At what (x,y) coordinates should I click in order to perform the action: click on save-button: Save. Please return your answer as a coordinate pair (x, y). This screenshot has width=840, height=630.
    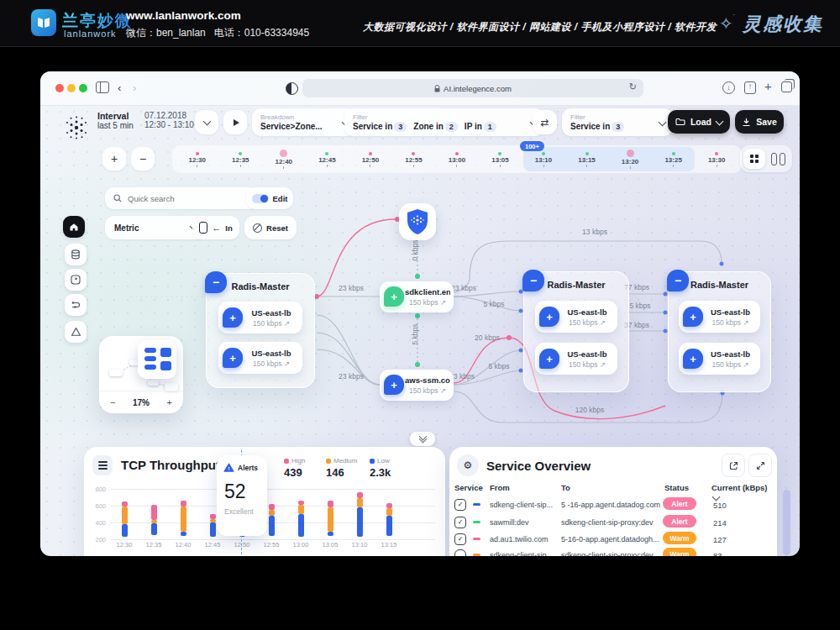
    Looking at the image, I should click on (759, 122).